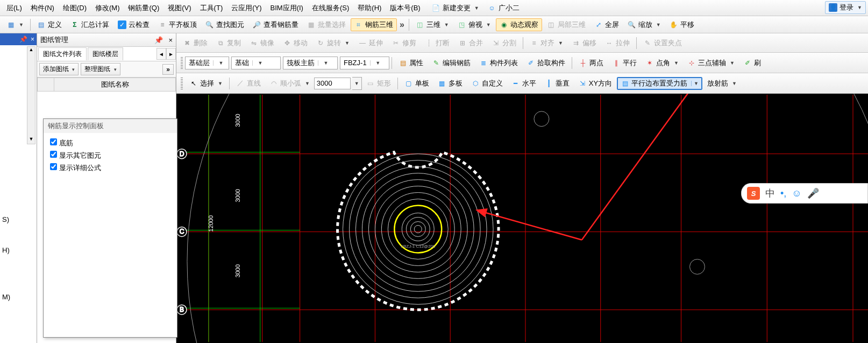 This screenshot has height=343, width=868. What do you see at coordinates (225, 25) in the screenshot?
I see `find-entity-button: 🔍 查找图元` at bounding box center [225, 25].